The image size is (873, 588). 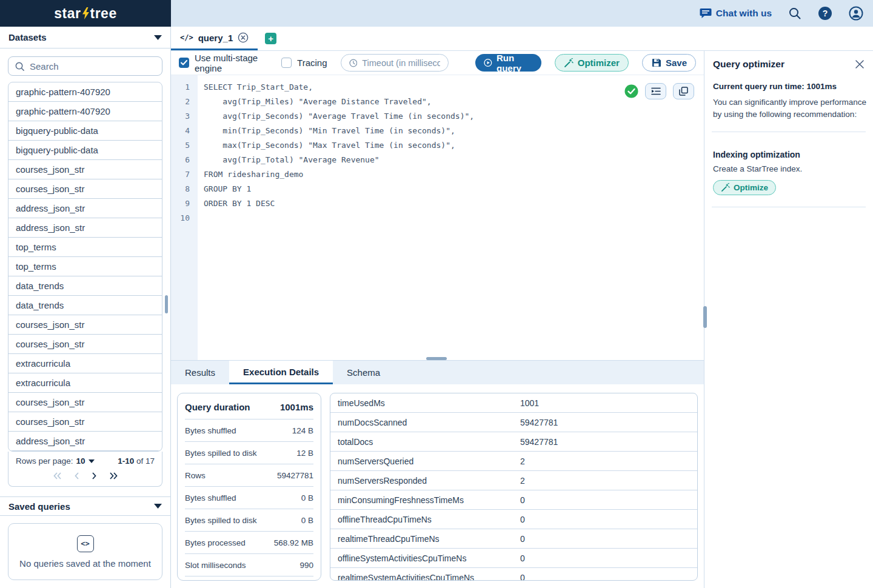 What do you see at coordinates (436, 359) in the screenshot?
I see `editor-resize-handle` at bounding box center [436, 359].